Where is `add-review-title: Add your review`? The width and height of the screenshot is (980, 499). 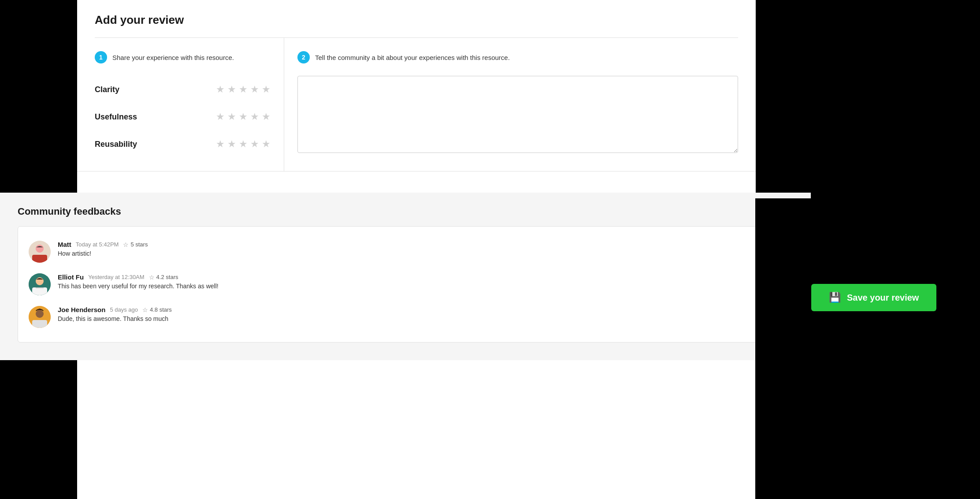
add-review-title: Add your review is located at coordinates (416, 20).